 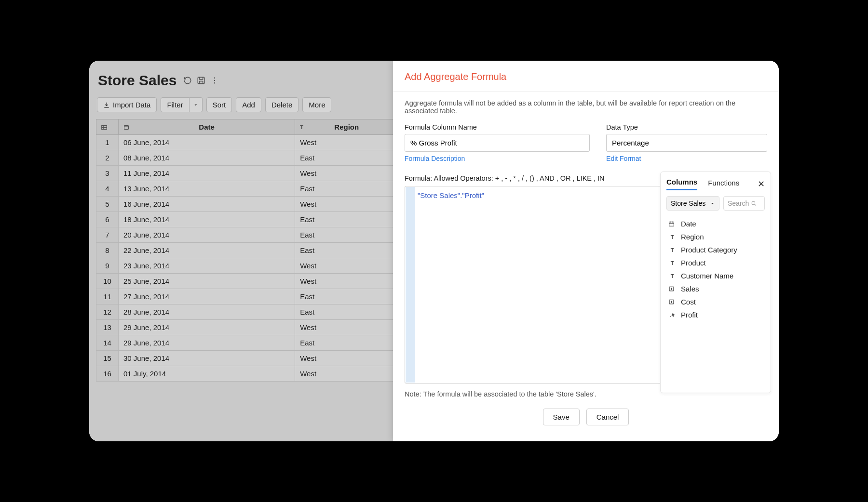 I want to click on table-cell: 30 June, 2014, so click(x=207, y=358).